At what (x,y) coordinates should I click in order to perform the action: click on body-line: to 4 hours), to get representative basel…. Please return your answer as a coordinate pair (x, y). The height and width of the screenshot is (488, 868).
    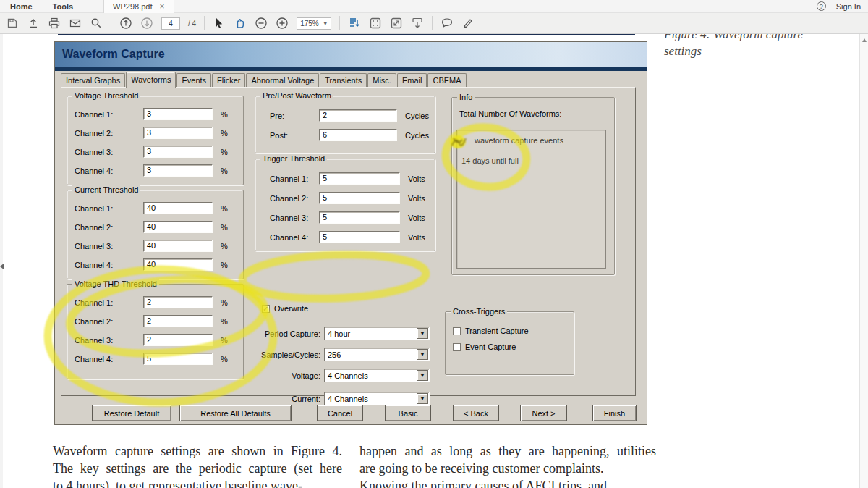
    Looking at the image, I should click on (197, 482).